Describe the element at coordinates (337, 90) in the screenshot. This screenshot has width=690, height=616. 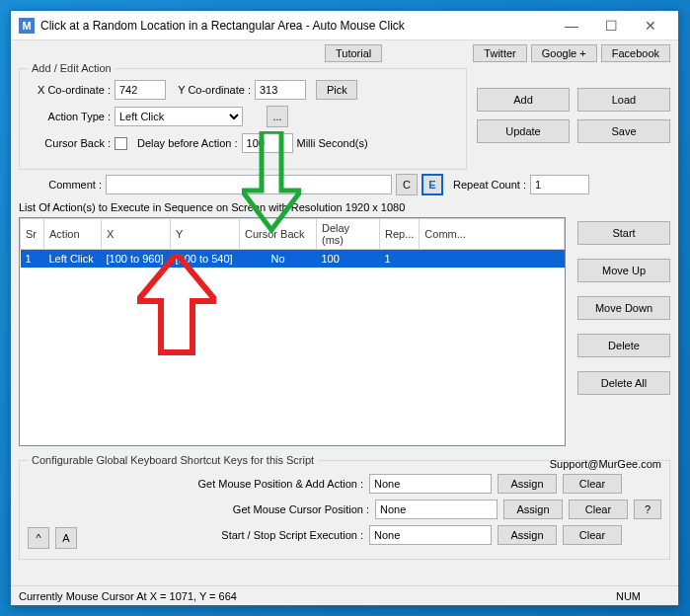
I see `pick-button: Pick` at that location.